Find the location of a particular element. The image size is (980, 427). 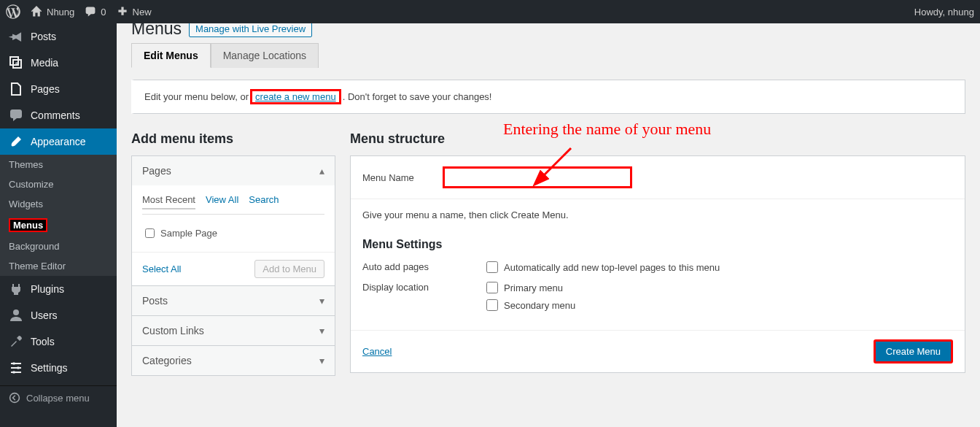

brush-icon is located at coordinates (16, 142).